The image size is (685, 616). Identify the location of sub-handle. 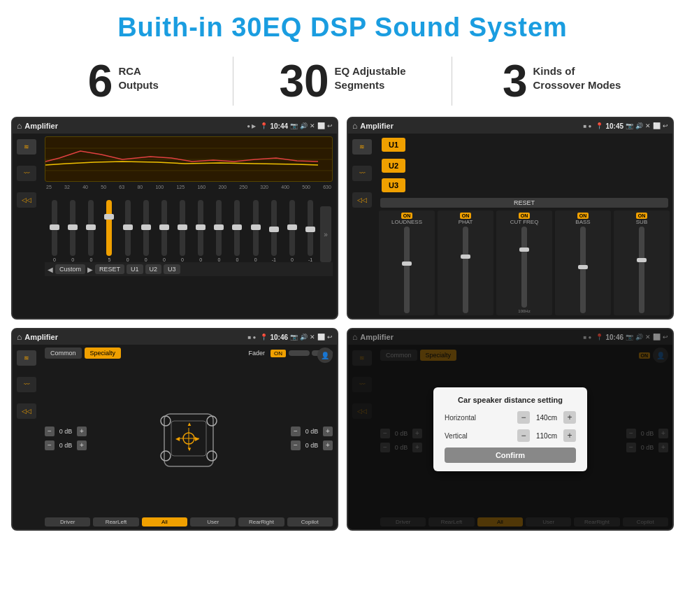
(642, 260).